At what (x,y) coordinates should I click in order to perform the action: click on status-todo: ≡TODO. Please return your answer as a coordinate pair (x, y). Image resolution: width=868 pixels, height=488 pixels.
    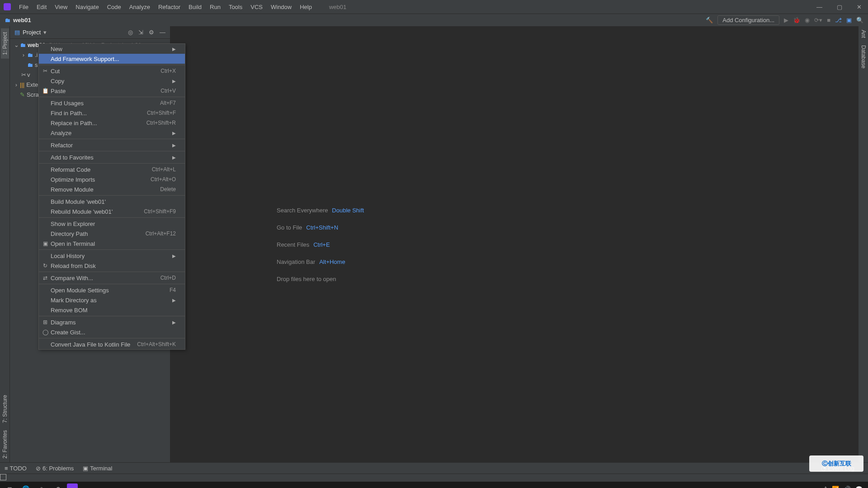
    Looking at the image, I should click on (15, 468).